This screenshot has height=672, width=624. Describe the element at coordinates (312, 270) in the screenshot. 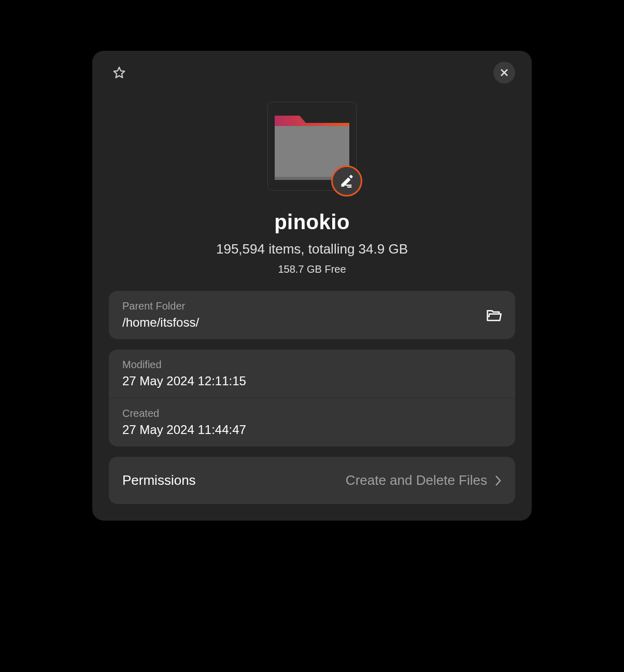

I see `free-space-text: 158.7 GB Free` at that location.